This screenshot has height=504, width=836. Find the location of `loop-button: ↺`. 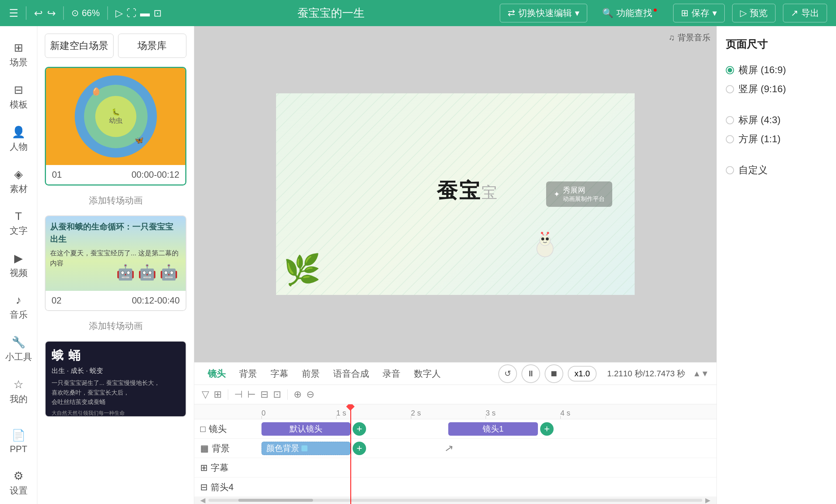

loop-button: ↺ is located at coordinates (508, 374).